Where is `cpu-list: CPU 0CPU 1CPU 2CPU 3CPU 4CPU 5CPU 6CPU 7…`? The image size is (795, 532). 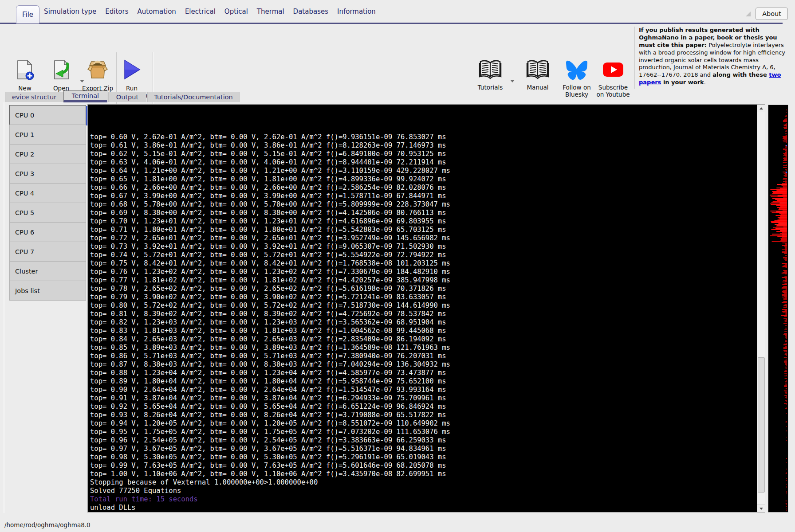 cpu-list: CPU 0CPU 1CPU 2CPU 3CPU 4CPU 5CPU 6CPU 7… is located at coordinates (48, 203).